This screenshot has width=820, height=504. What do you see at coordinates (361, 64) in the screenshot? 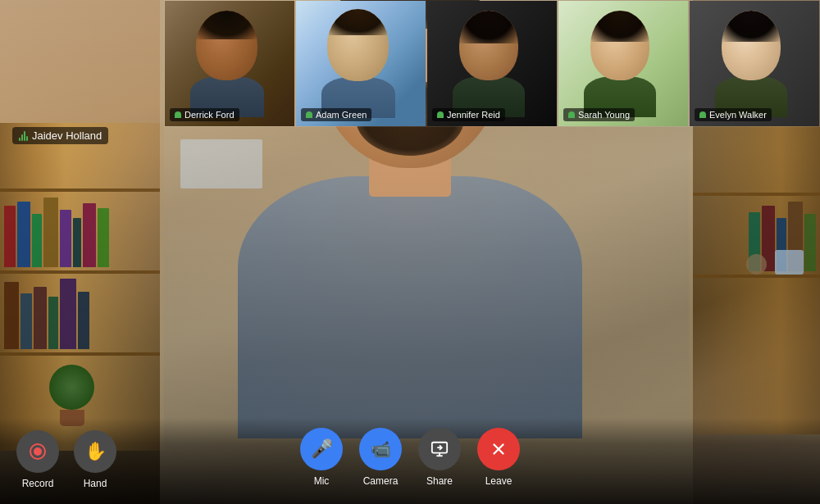
I see `participant-tile-2: Adam Green` at bounding box center [361, 64].